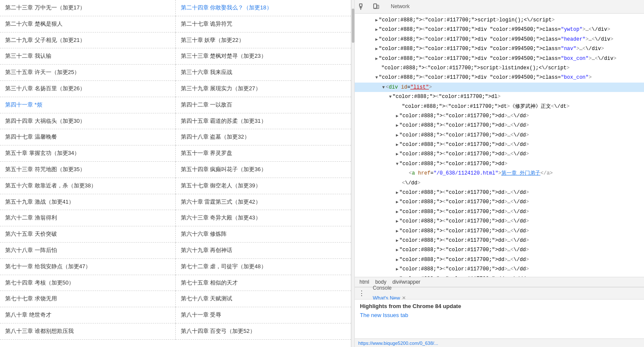 The image size is (644, 347). Describe the element at coordinates (88, 234) in the screenshot. I see `list-item: 第六十五章 天价突破` at that location.